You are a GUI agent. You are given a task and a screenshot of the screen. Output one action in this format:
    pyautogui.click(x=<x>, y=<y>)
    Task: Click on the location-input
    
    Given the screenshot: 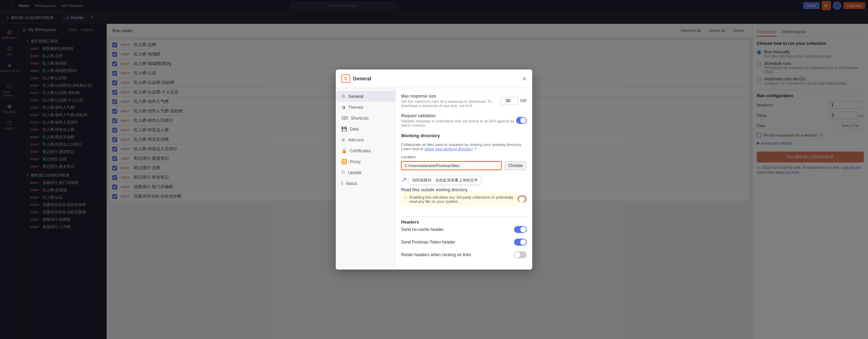 What is the action you would take?
    pyautogui.click(x=451, y=166)
    